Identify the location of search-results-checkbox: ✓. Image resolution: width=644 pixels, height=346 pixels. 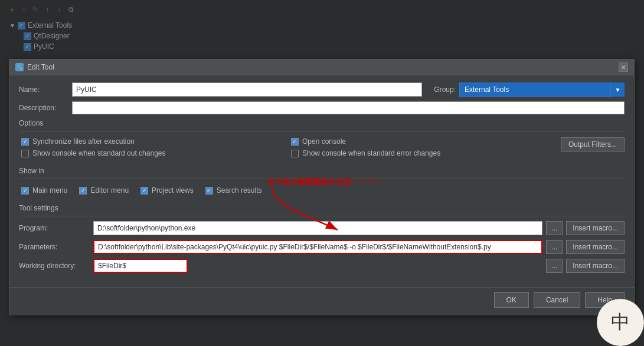
(209, 191).